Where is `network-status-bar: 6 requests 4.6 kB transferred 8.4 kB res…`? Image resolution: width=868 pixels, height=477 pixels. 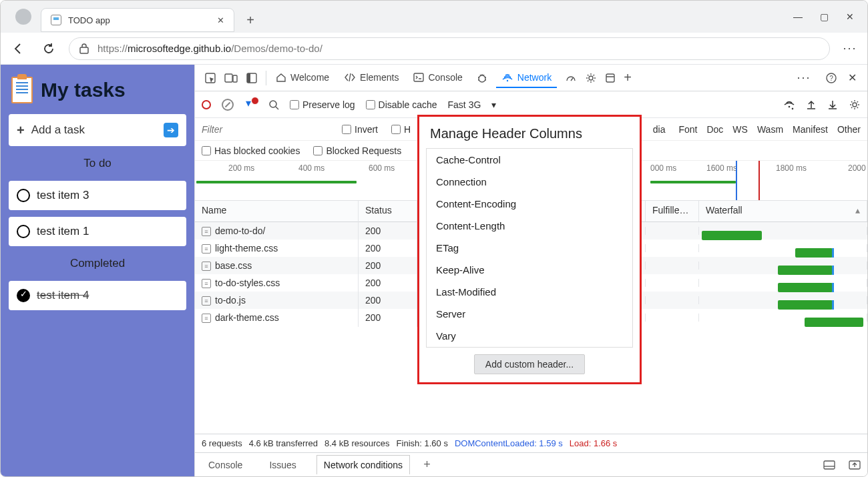
network-status-bar: 6 requests 4.6 kB transferred 8.4 kB res… is located at coordinates (531, 443).